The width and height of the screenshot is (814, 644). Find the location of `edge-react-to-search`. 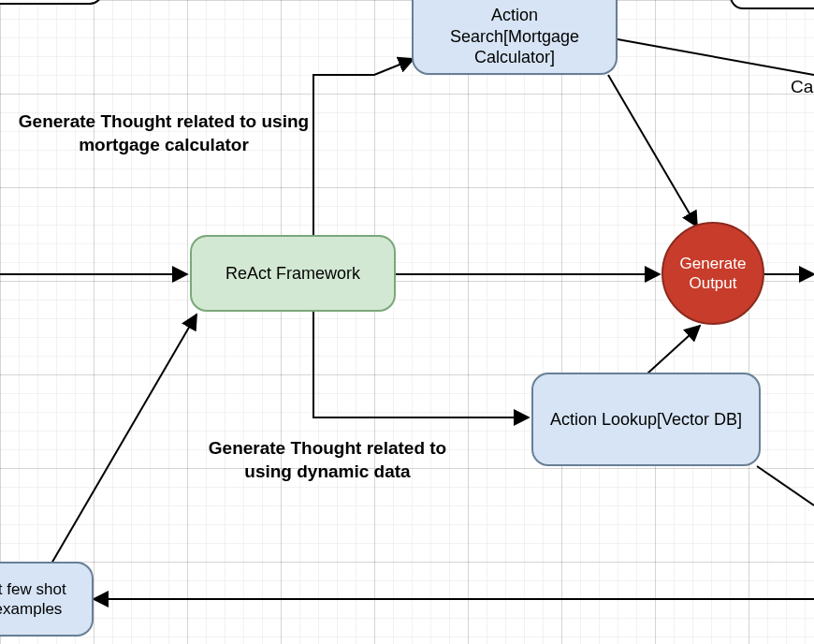

edge-react-to-search is located at coordinates (363, 148).